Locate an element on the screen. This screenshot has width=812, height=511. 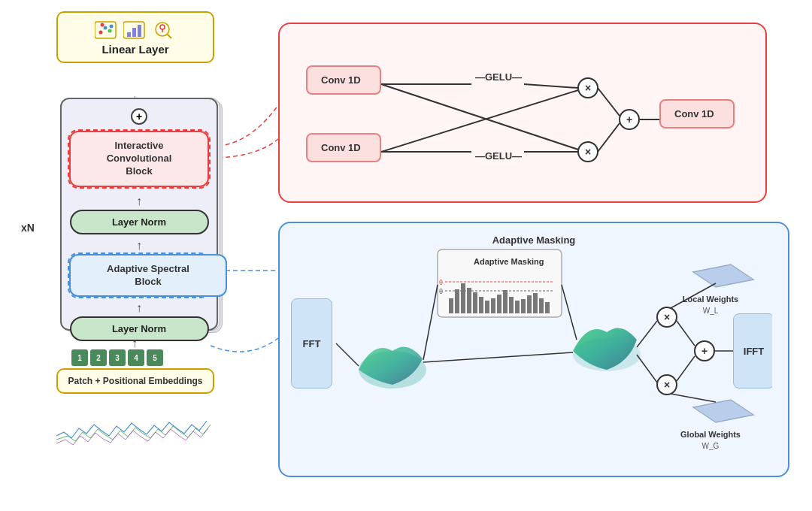
search-icon is located at coordinates (164, 29).